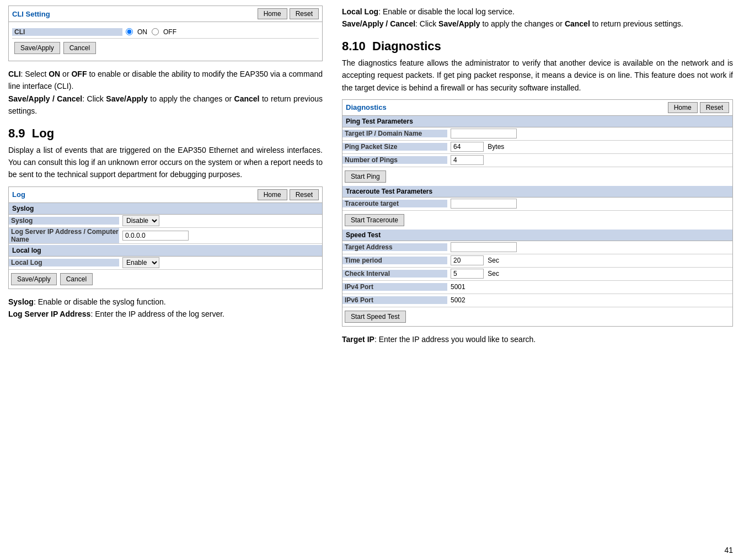 This screenshot has width=744, height=560. What do you see at coordinates (537, 46) in the screenshot?
I see `diagnostics-section-title: 8.10 Diagnostics` at bounding box center [537, 46].